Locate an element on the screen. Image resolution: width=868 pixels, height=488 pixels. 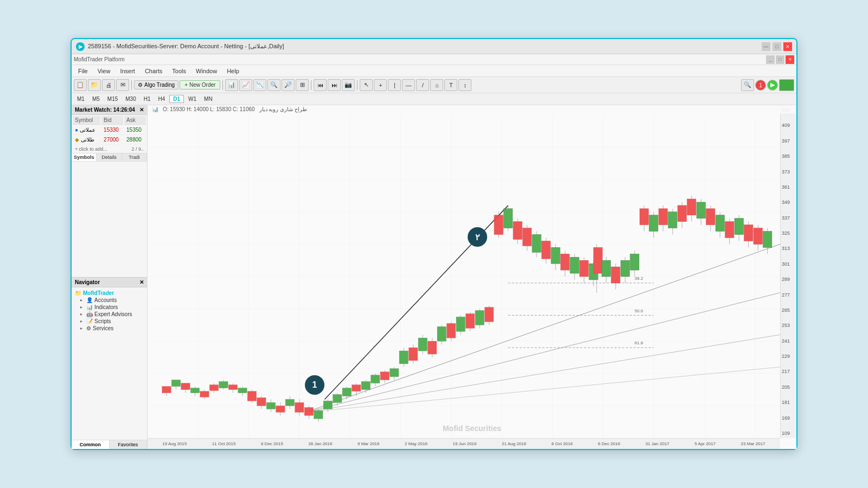
tab-common: Common is located at coordinates (91, 445).